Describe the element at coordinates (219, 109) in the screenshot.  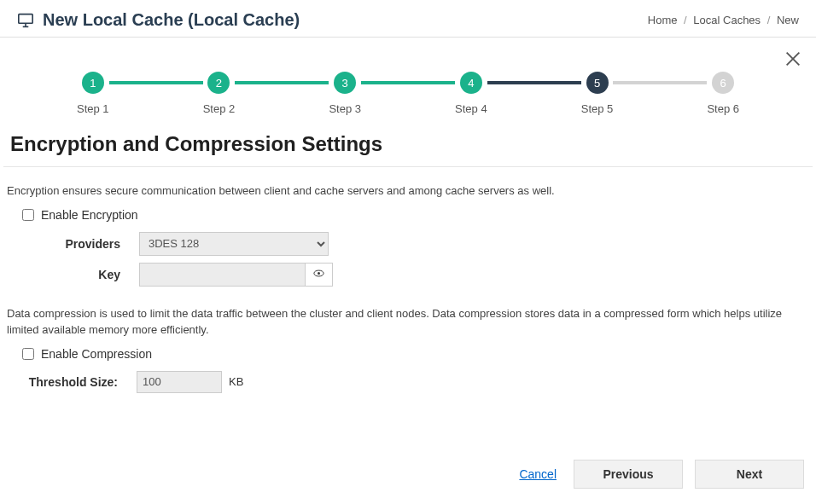
I see `step-label: Step 2` at that location.